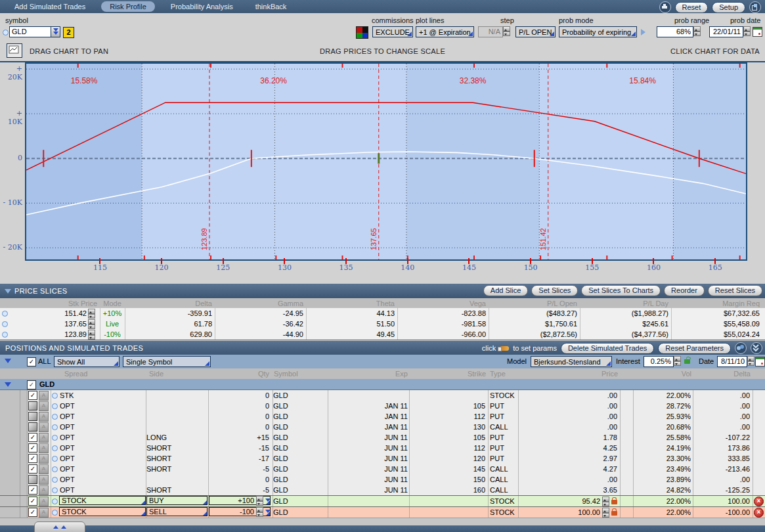  Describe the element at coordinates (362, 33) in the screenshot. I see `color-grid-icon` at that location.